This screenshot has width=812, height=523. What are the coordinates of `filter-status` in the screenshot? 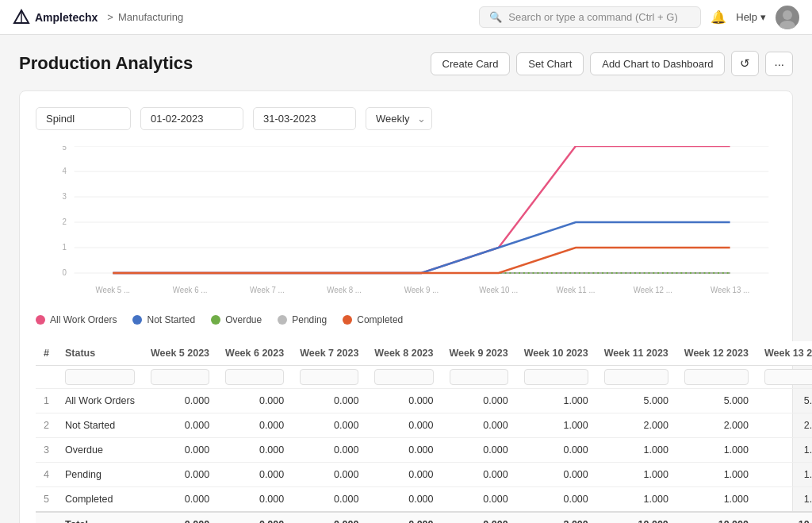 It's located at (100, 377).